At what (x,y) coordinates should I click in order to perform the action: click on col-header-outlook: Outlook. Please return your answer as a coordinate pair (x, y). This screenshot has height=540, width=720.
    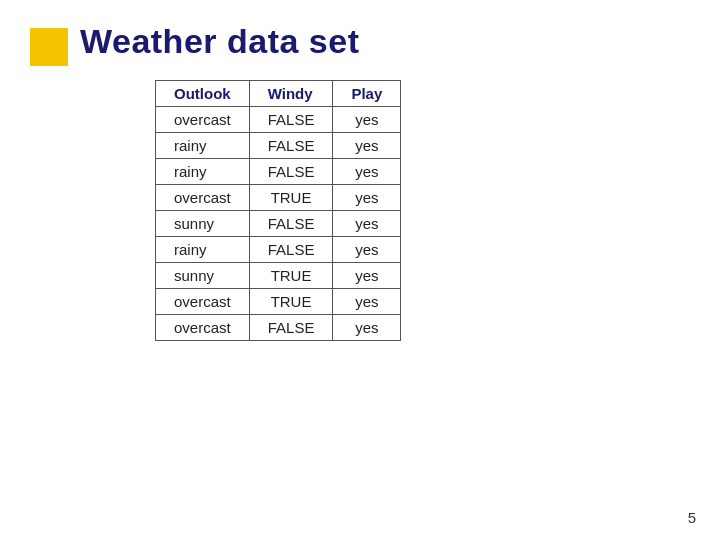
    Looking at the image, I should click on (203, 94).